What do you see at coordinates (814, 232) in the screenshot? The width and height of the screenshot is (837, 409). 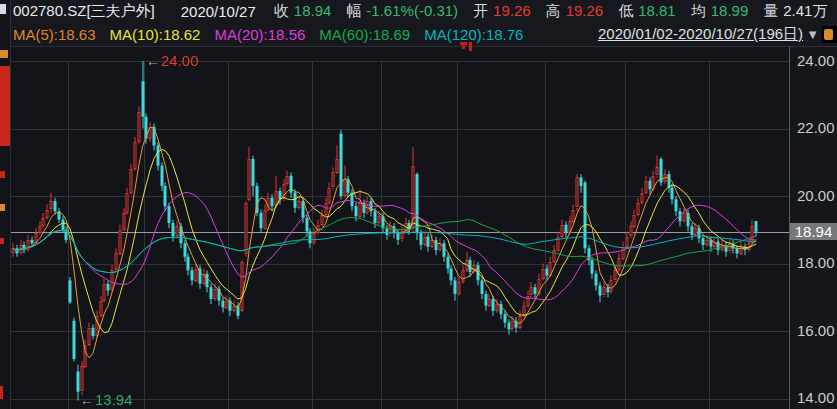 I see `last-price-tag: 18.94` at bounding box center [814, 232].